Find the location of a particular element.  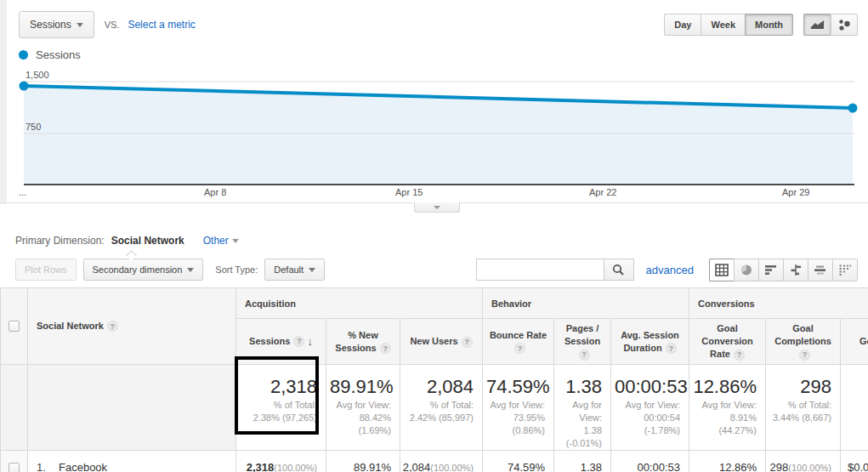

line-chart-icon is located at coordinates (818, 25).